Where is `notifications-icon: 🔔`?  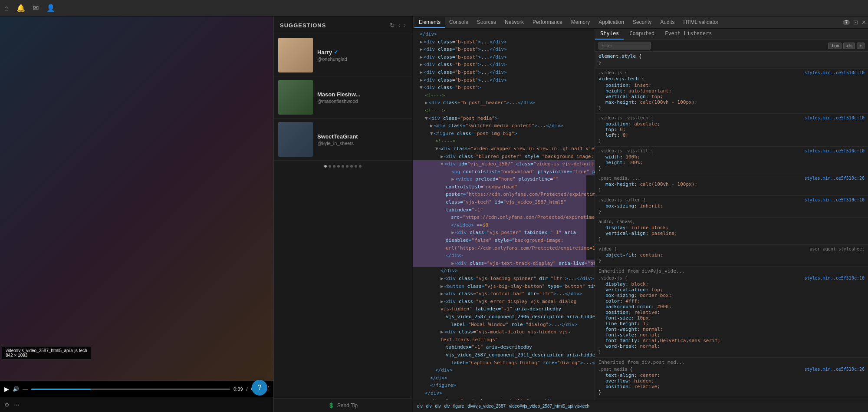
notifications-icon: 🔔 is located at coordinates (21, 8).